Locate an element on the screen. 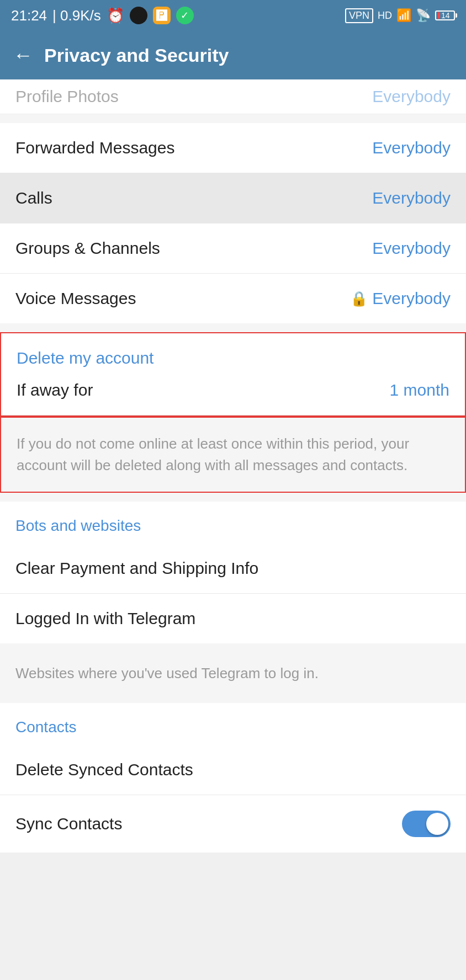  voice-messages-value: 🔒 Everybody is located at coordinates (400, 299).